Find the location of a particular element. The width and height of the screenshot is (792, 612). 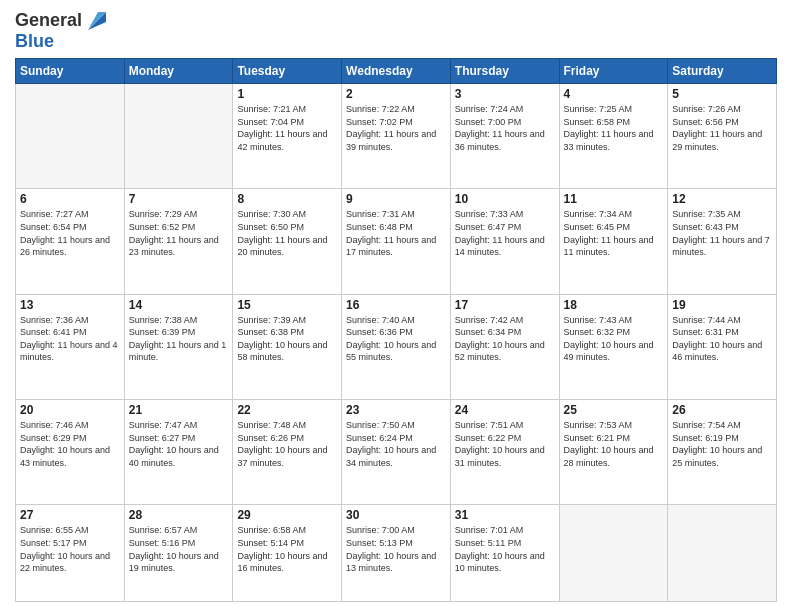

calendar-cell: 12Sunrise: 7:35 AMSunset: 6:43 PMDayligh… is located at coordinates (722, 242).